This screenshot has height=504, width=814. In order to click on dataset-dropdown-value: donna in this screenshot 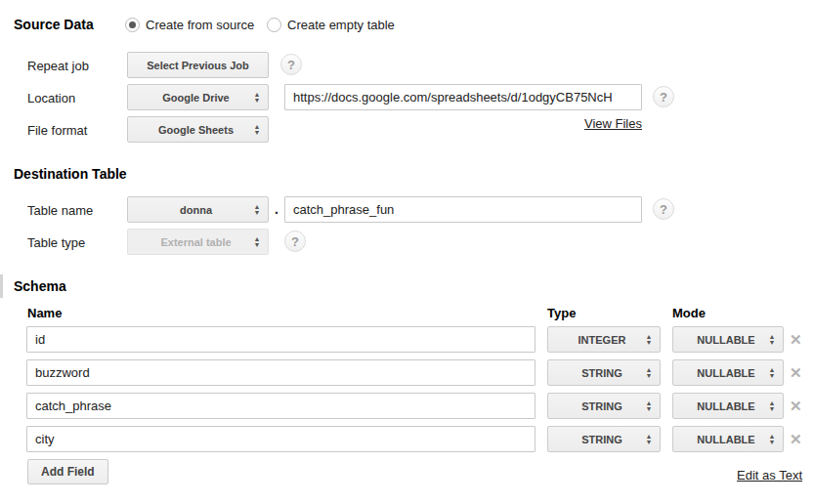, I will do `click(190, 210)`.